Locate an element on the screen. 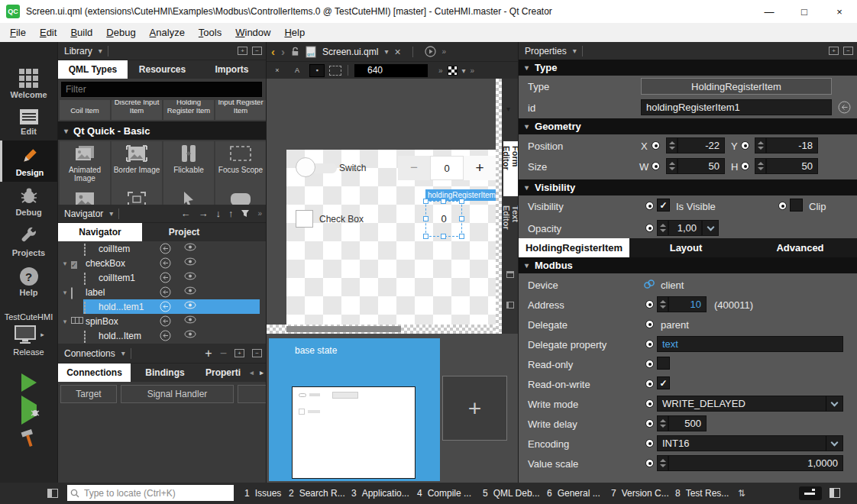  w-value: 50 is located at coordinates (701, 166).